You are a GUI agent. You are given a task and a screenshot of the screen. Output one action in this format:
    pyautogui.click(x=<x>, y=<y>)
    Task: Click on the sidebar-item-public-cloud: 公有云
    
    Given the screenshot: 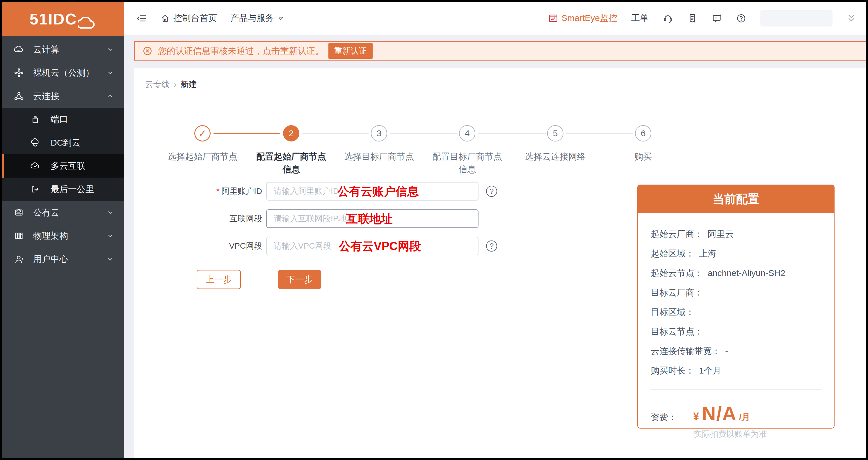 What is the action you would take?
    pyautogui.click(x=63, y=212)
    